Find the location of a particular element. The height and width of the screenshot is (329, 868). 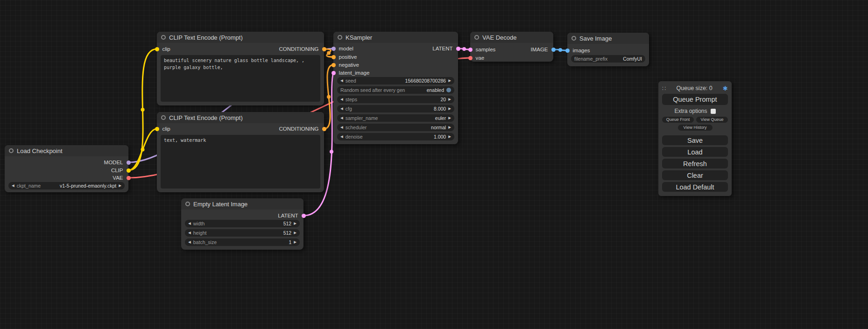

widget-width: ◀ width 512 ▶ is located at coordinates (242, 224).